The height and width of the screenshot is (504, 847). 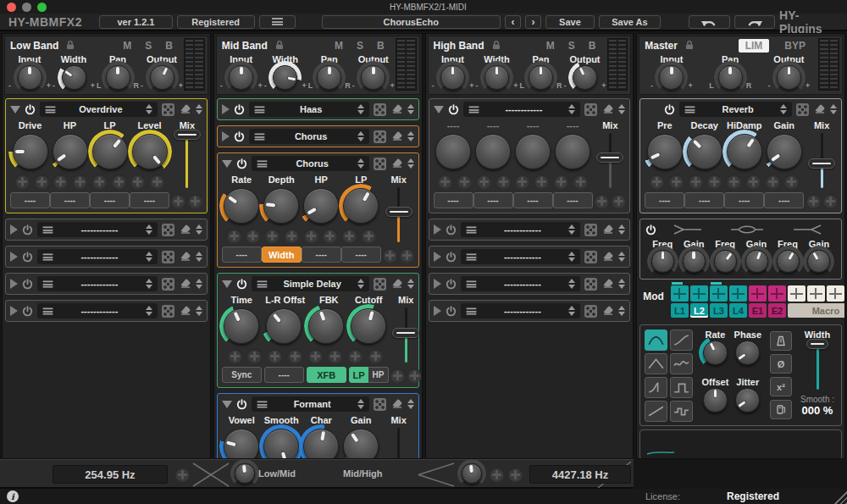 I want to click on fx-selector: ------------, so click(x=521, y=230).